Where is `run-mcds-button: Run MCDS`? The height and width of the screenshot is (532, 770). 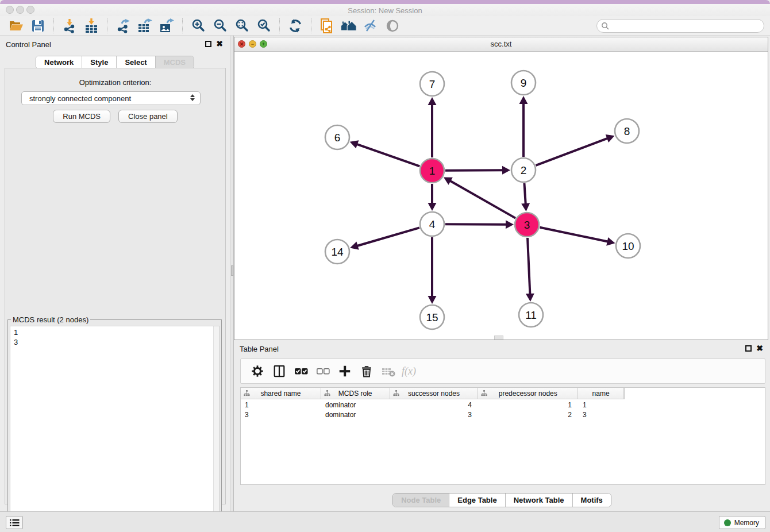 run-mcds-button: Run MCDS is located at coordinates (82, 116).